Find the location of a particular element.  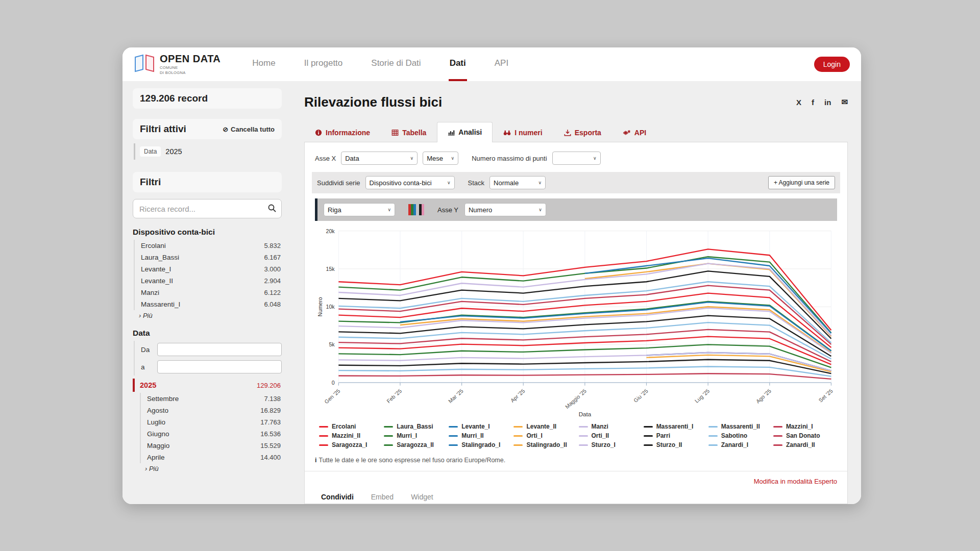

legend-item: Murri_II is located at coordinates (479, 436).